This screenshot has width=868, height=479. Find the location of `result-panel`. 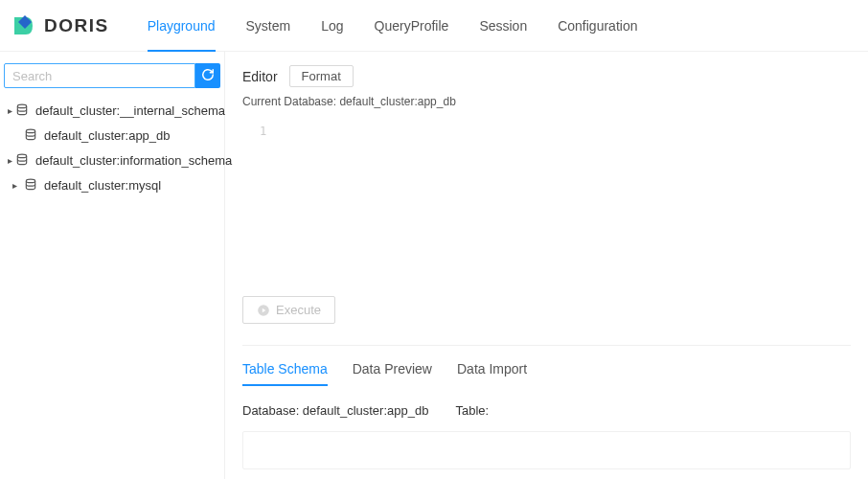

result-panel is located at coordinates (546, 450).